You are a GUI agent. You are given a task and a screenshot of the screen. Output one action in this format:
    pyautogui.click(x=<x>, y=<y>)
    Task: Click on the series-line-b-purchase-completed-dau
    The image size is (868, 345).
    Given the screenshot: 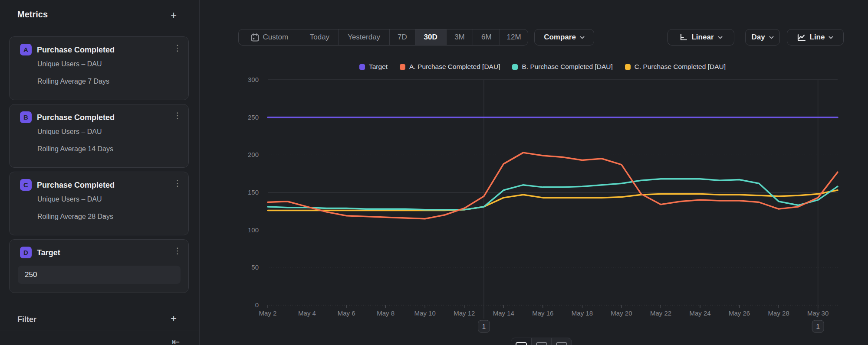 What is the action you would take?
    pyautogui.click(x=553, y=194)
    